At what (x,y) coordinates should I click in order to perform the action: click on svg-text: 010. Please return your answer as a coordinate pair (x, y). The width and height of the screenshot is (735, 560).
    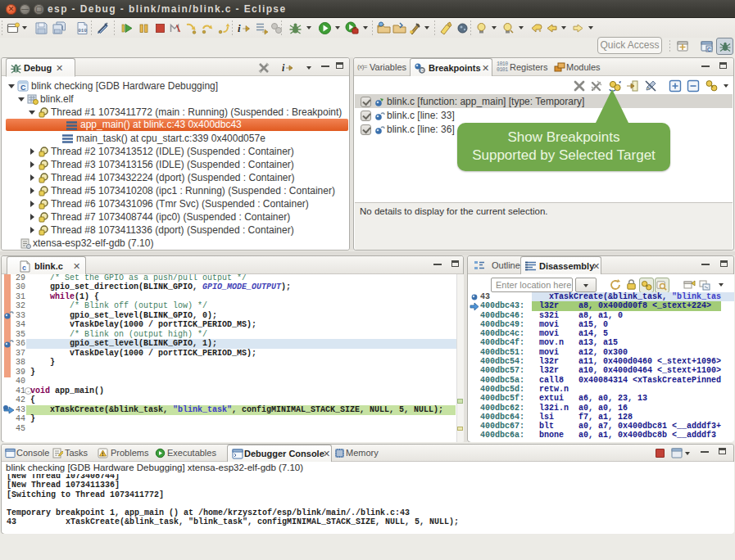
    Looking at the image, I should click on (82, 31).